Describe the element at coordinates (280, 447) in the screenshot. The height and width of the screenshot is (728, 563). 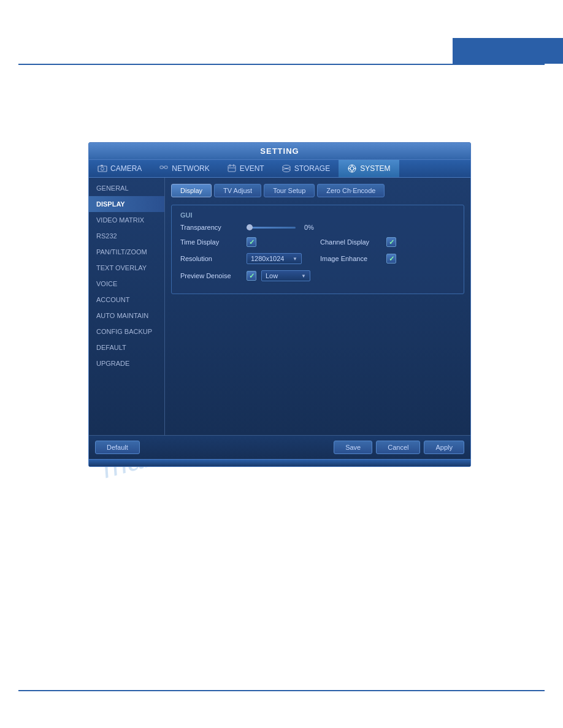
I see `action-bar: Default Save Cancel Apply` at that location.